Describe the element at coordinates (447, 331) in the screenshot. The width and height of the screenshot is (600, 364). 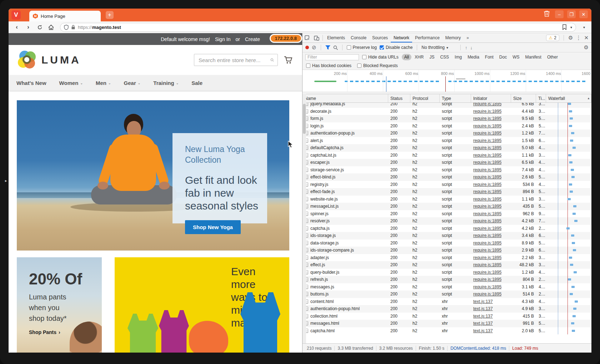
I see `request-row: captcha.html200h2xhrtext.js:1372.0 kB5…` at that location.